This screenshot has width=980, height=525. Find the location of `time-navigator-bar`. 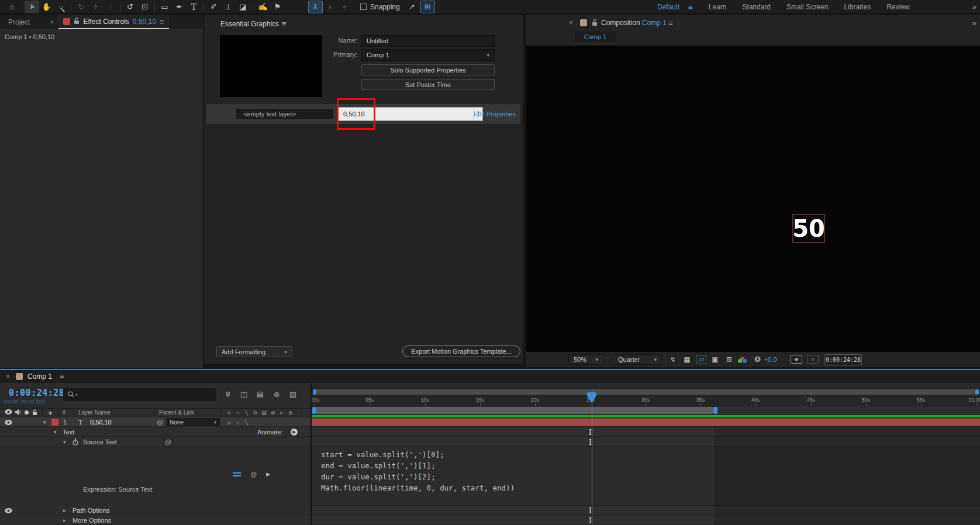

time-navigator-bar is located at coordinates (646, 392).